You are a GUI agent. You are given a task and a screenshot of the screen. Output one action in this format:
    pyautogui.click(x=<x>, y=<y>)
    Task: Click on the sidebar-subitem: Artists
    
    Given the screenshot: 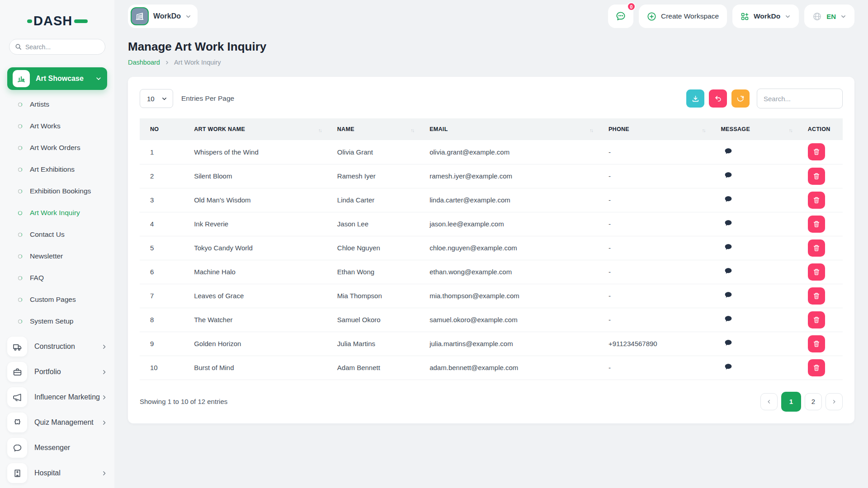 What is the action you would take?
    pyautogui.click(x=57, y=104)
    